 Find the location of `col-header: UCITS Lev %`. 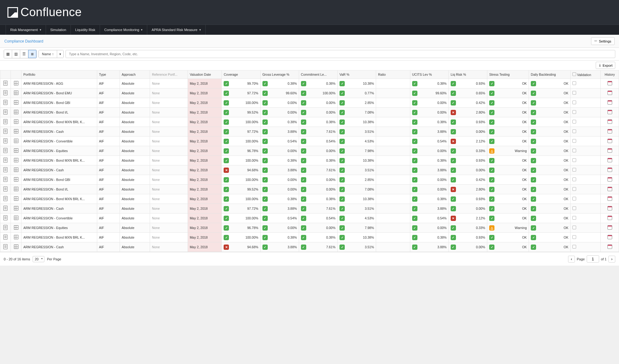

col-header: UCITS Lev % is located at coordinates (429, 74).